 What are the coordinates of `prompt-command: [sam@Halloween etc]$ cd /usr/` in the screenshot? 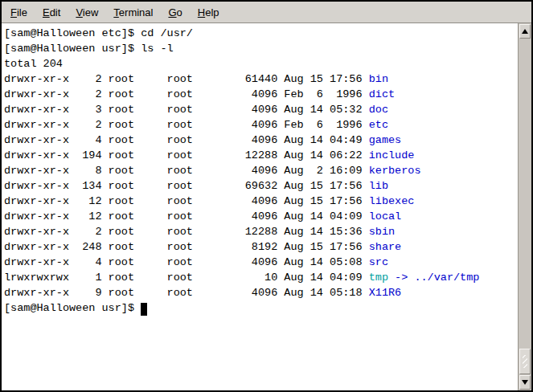 It's located at (98, 34).